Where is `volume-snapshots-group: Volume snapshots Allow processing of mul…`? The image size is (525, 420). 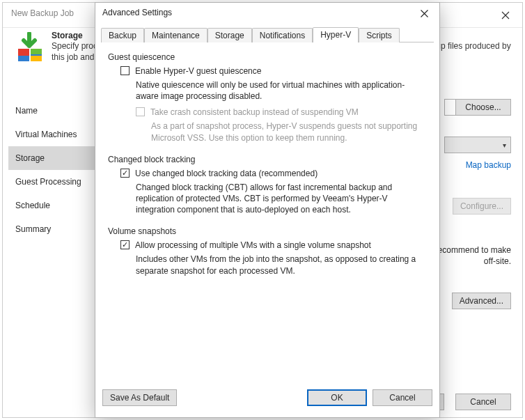
volume-snapshots-group: Volume snapshots Allow processing of mul… is located at coordinates (267, 251).